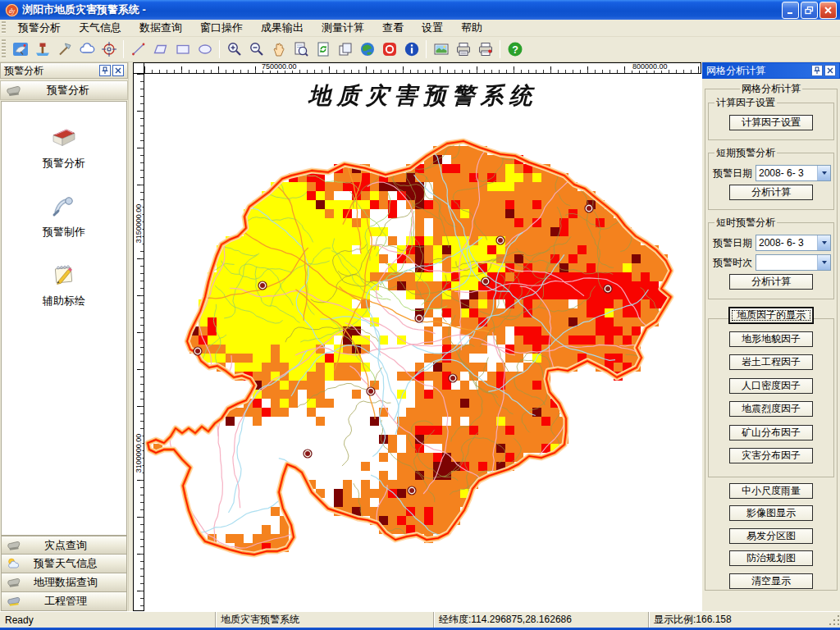 The height and width of the screenshot is (630, 840). What do you see at coordinates (463, 49) in the screenshot?
I see `print-tool-button` at bounding box center [463, 49].